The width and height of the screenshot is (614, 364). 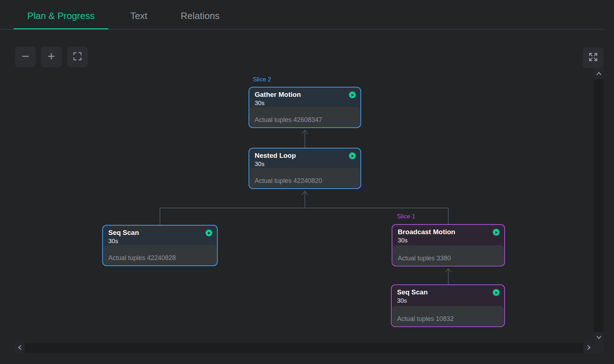 I want to click on horizontal-scrollbar, so click(x=304, y=348).